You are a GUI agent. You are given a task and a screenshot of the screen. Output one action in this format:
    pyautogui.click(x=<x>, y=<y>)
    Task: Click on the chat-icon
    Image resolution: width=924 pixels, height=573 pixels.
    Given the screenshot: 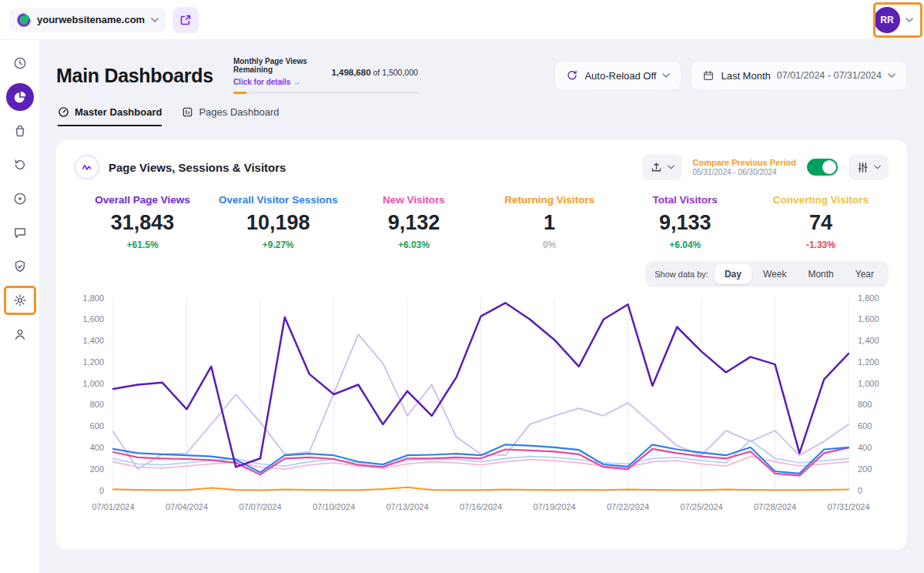 What is the action you would take?
    pyautogui.click(x=20, y=233)
    